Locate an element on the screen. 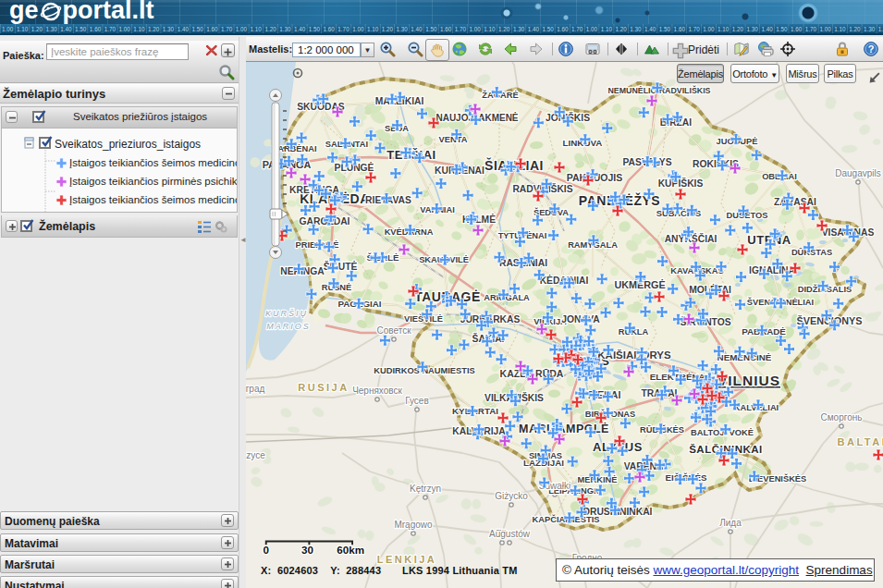  svg-text: MARIOS is located at coordinates (288, 326).